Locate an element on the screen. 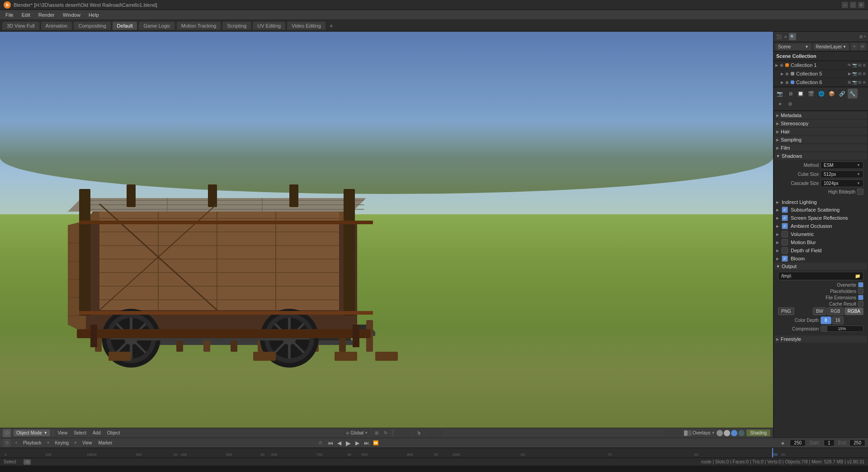  metadata-header: ▶ Metadata is located at coordinates (821, 115).